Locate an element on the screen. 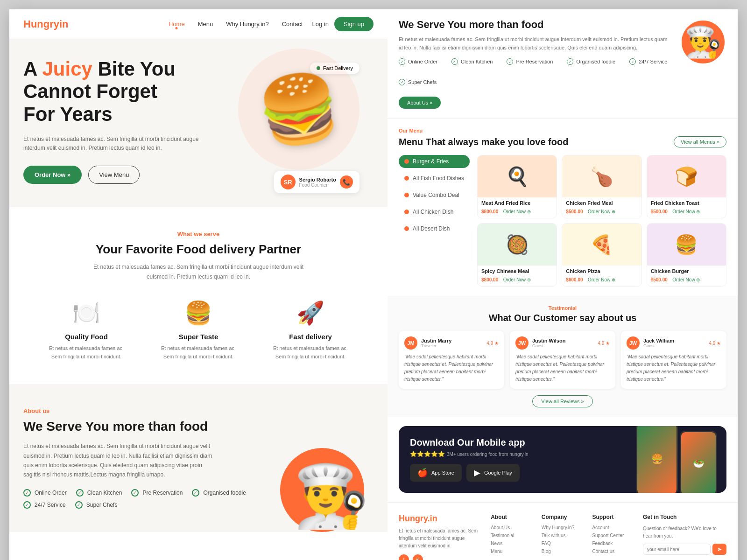  footer-about-link-3: News is located at coordinates (512, 543).